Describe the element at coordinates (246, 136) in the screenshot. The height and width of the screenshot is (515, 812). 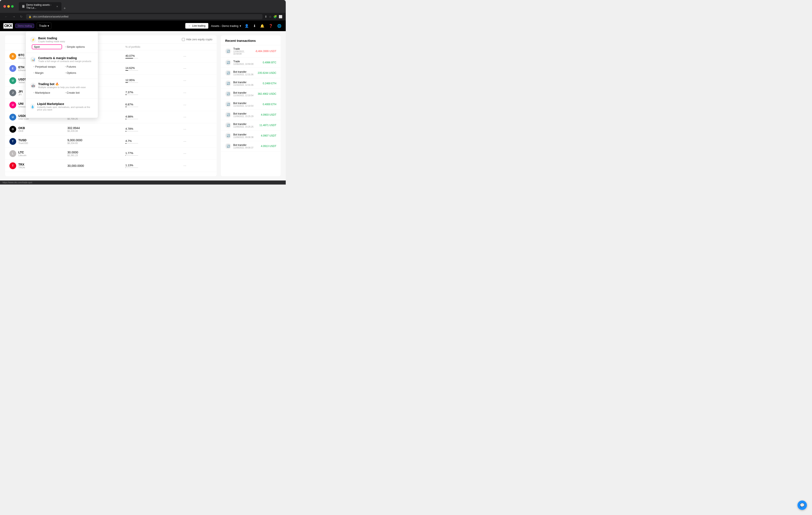
I see `tx-info: Bot transfer 11/09/2022, 09:08:38` at that location.